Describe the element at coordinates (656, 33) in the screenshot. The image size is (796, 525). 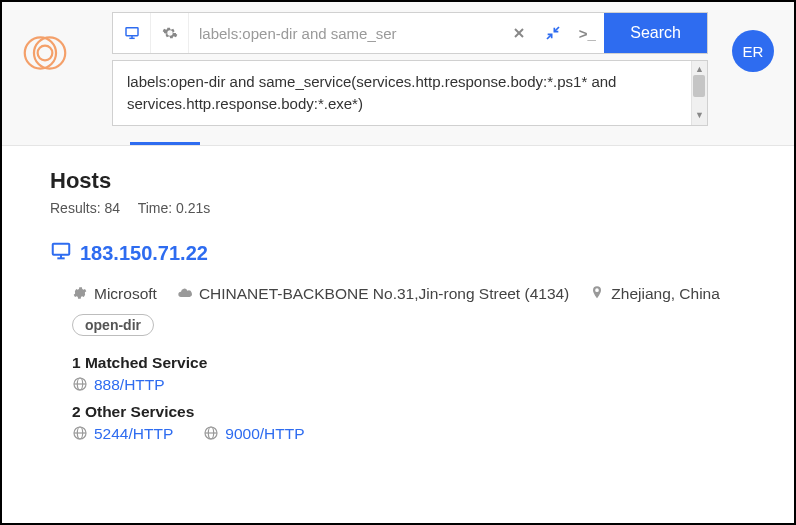
I see `search-button: Search` at that location.